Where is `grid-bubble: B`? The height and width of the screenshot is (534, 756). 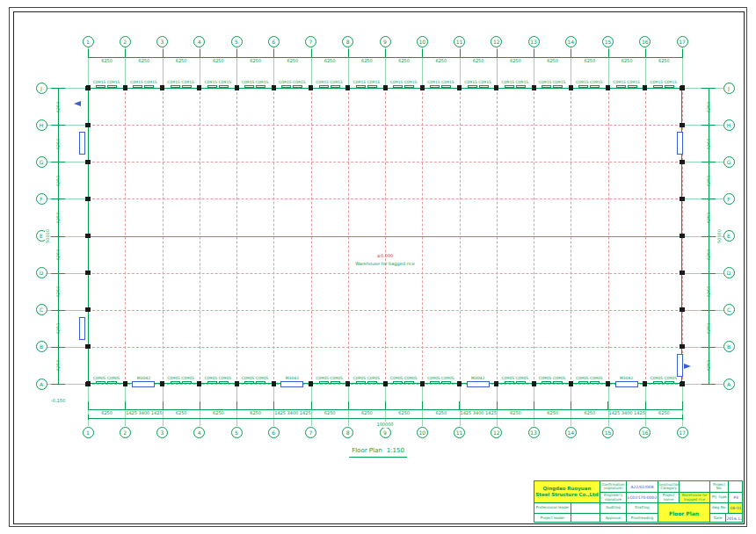
grid-bubble: B is located at coordinates (730, 346).